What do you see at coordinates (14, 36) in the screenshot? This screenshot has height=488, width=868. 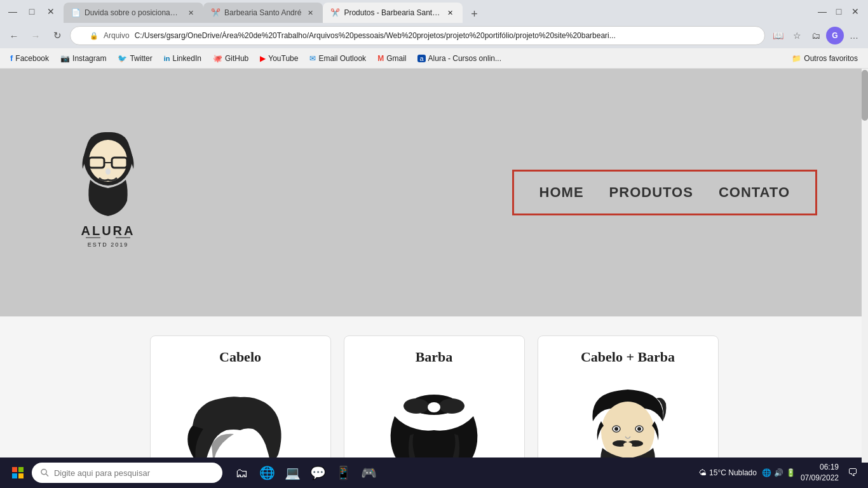 I see `back-button: ←` at bounding box center [14, 36].